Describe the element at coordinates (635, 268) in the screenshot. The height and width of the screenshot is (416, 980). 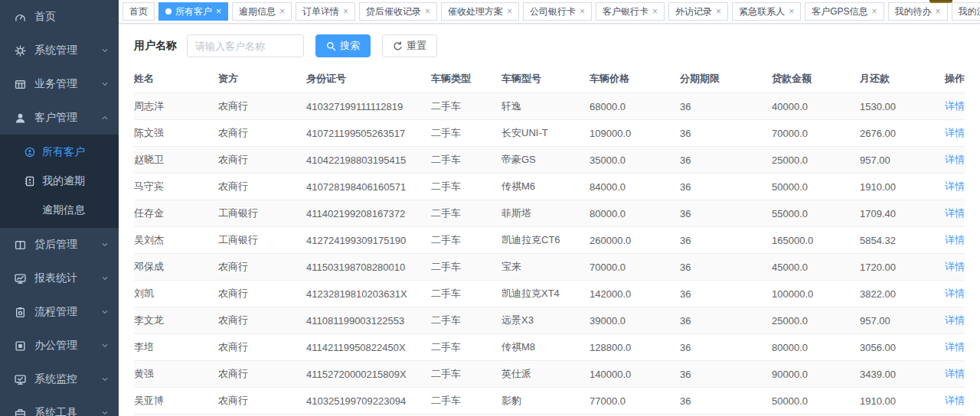
I see `cell-vehicle_price: 70000.0` at that location.